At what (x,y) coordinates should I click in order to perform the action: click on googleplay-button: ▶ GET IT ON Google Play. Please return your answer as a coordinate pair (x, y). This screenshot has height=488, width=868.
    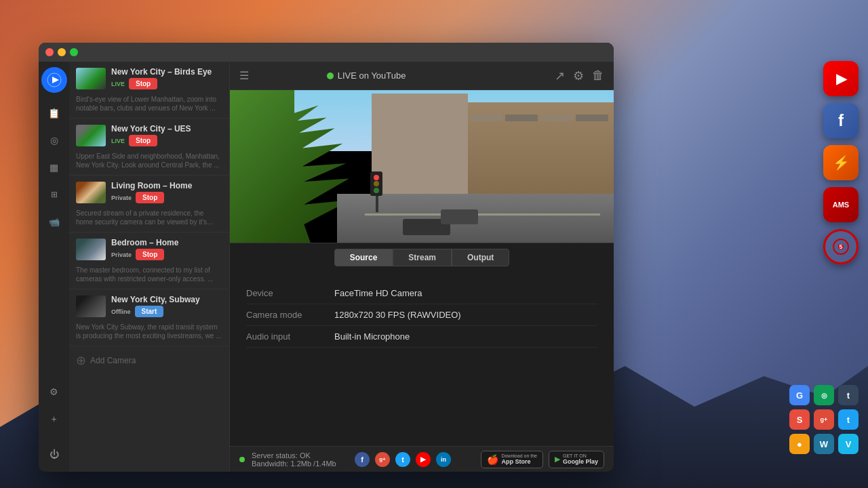
    Looking at the image, I should click on (576, 460).